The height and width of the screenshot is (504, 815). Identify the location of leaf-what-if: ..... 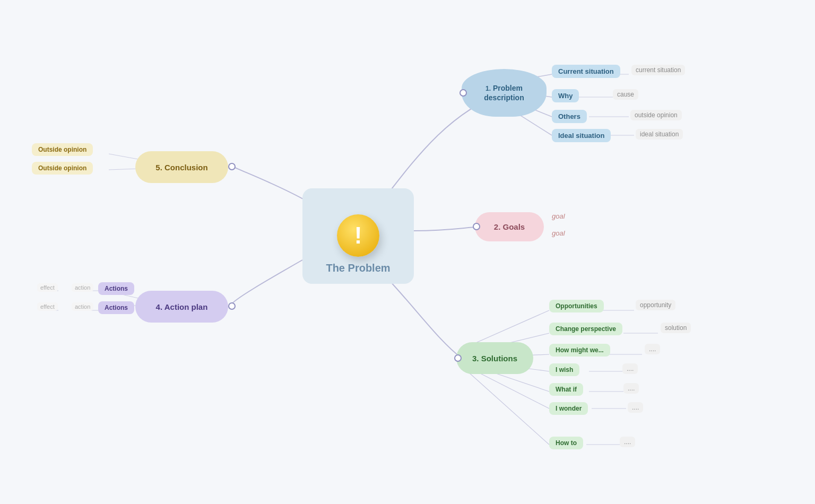
(631, 388).